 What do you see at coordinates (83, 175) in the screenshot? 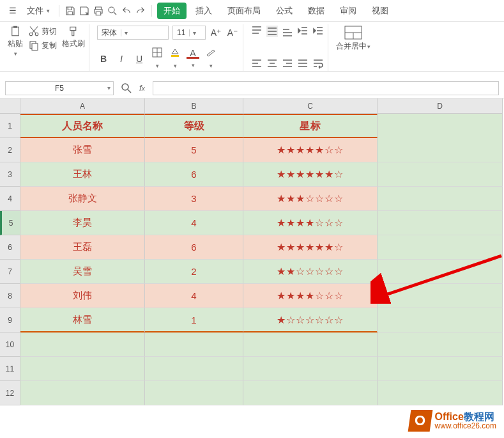
I see `cell-name: 王林` at bounding box center [83, 175].